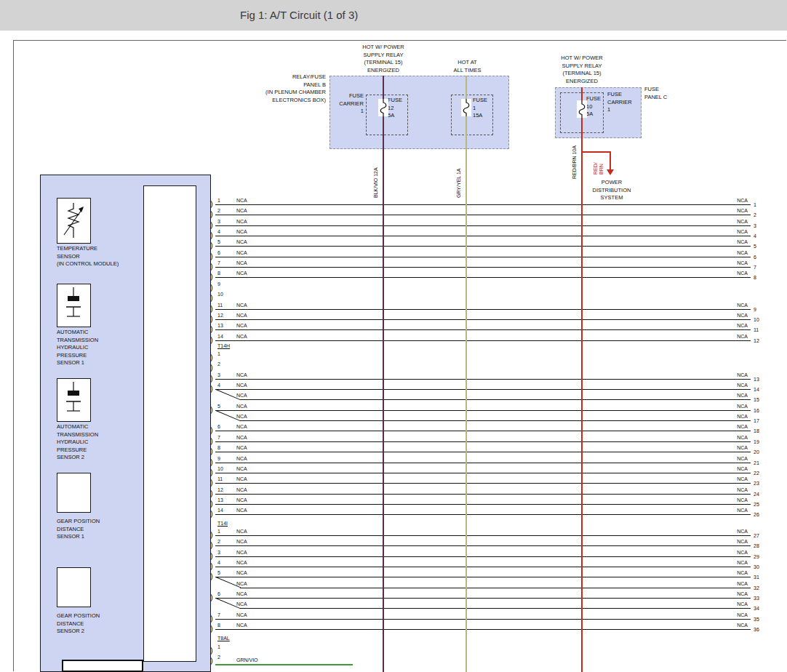 This screenshot has width=787, height=672. Describe the element at coordinates (756, 380) in the screenshot. I see `row-number: 13` at that location.